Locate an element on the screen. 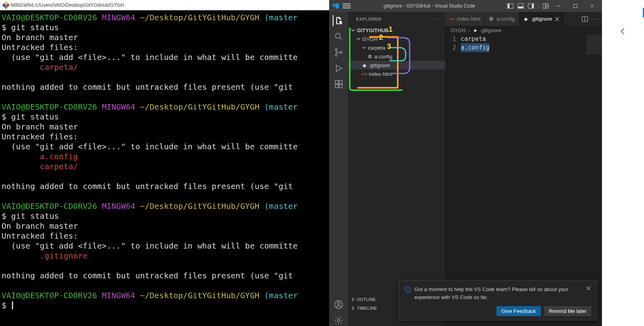 Image resolution: width=644 pixels, height=326 pixels. file-tree: GITYGITHUB GYGH carpeta ⚙ a.config is located at coordinates (397, 52).